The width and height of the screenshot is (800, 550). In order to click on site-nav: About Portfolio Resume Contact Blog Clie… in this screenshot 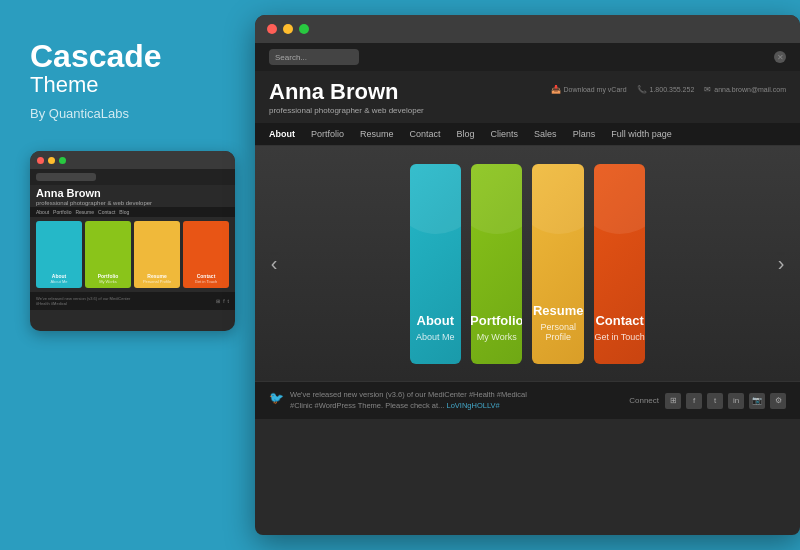, I will do `click(528, 134)`.